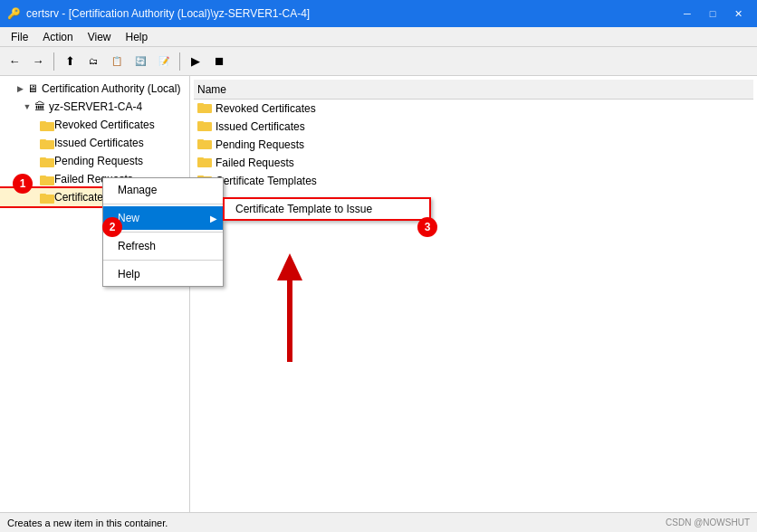 The height and width of the screenshot is (532, 757). I want to click on submenu-cert-template-issue: Certificate Template to Issue, so click(327, 209).